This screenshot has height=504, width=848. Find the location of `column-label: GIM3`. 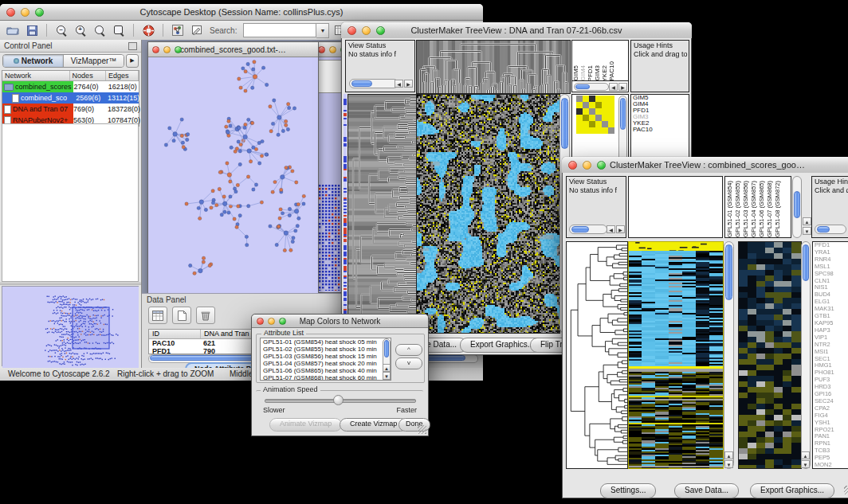

column-label: GIM3 is located at coordinates (598, 73).